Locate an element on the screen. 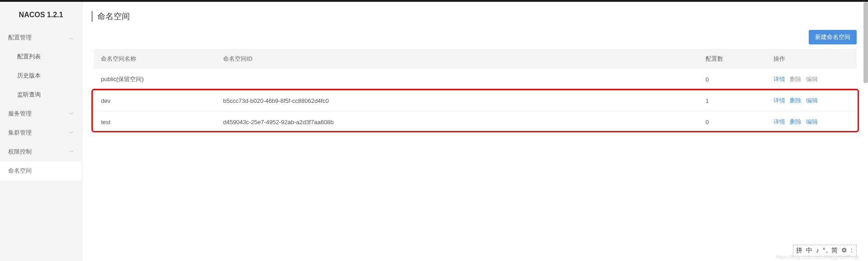  chevron-up-icon: ︿ is located at coordinates (72, 38).